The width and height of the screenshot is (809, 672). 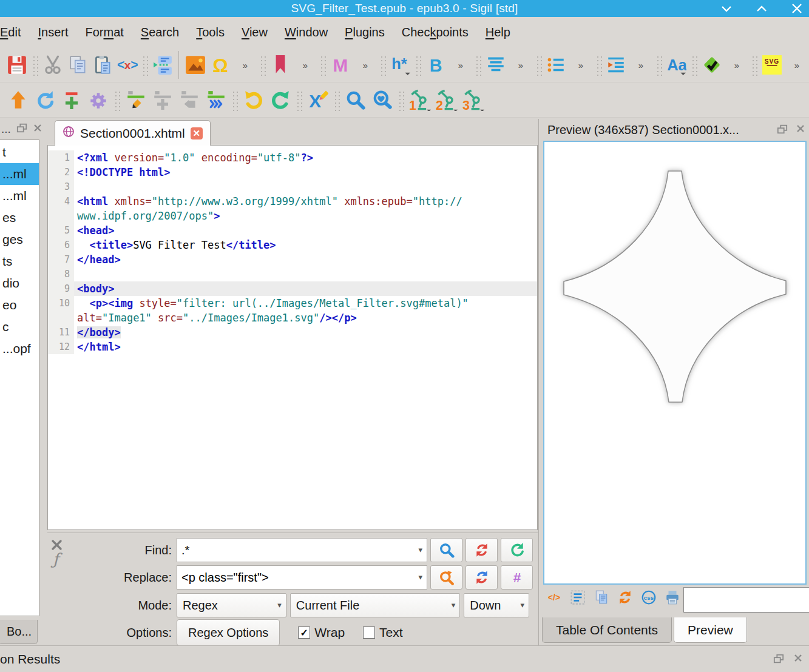 What do you see at coordinates (78, 65) in the screenshot?
I see `copy-icon` at bounding box center [78, 65].